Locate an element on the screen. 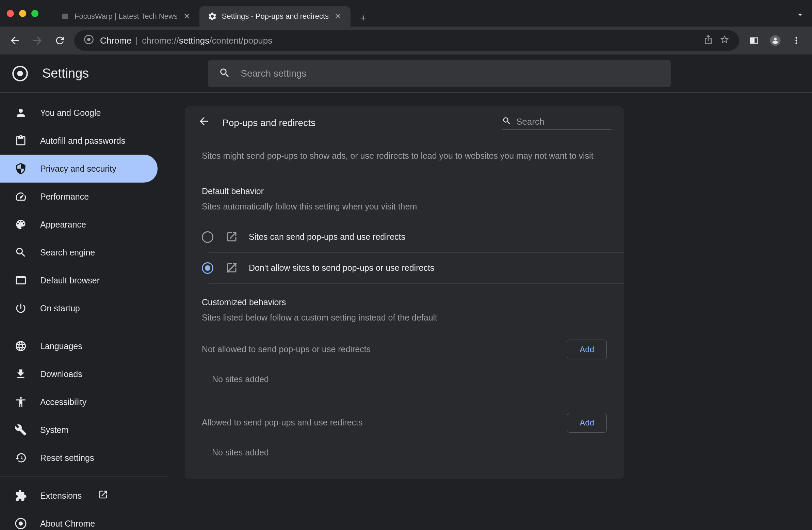 The image size is (812, 530). radio-button-checked is located at coordinates (207, 268).